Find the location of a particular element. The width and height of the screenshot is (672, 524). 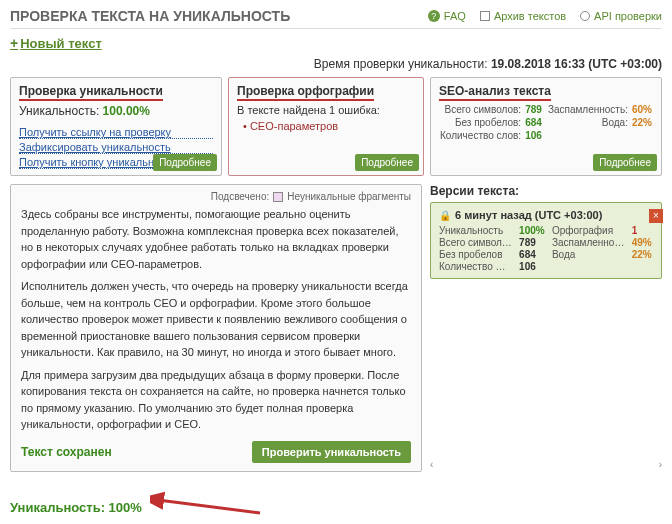

link-get-url: Получить ссылку на проверку is located at coordinates (116, 132).